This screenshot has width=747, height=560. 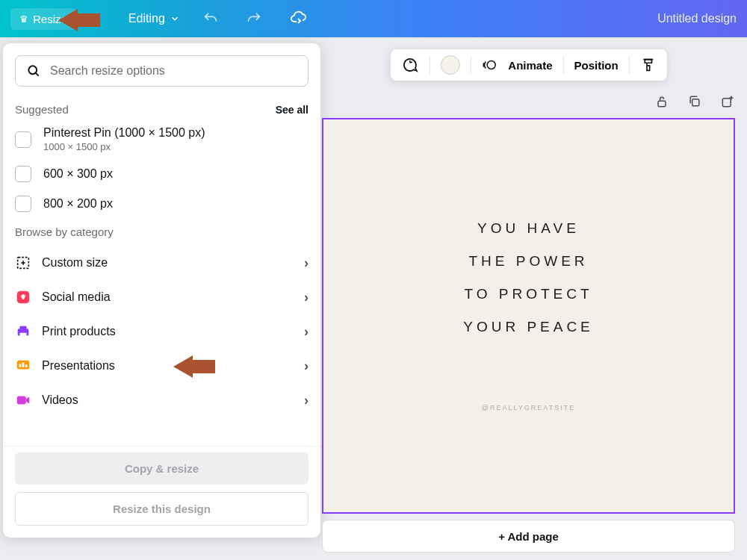 I want to click on canvas-text-line: YOU HAVE, so click(x=529, y=228).